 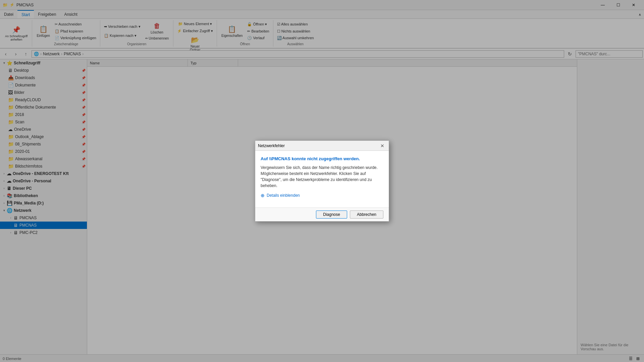 What do you see at coordinates (283, 195) in the screenshot?
I see `modal-details-label: Details einblenden` at bounding box center [283, 195].